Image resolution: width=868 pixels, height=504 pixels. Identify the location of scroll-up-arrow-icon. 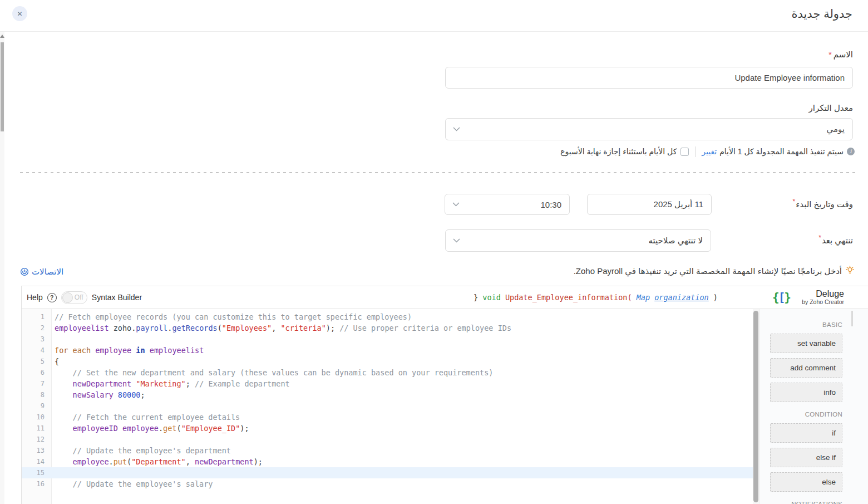
(2, 36).